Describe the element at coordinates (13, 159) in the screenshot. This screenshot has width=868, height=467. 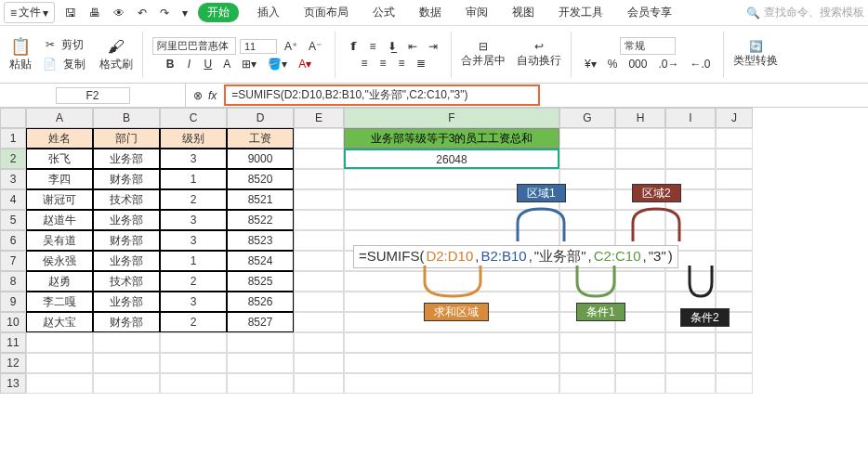
I see `row-header: 2` at that location.